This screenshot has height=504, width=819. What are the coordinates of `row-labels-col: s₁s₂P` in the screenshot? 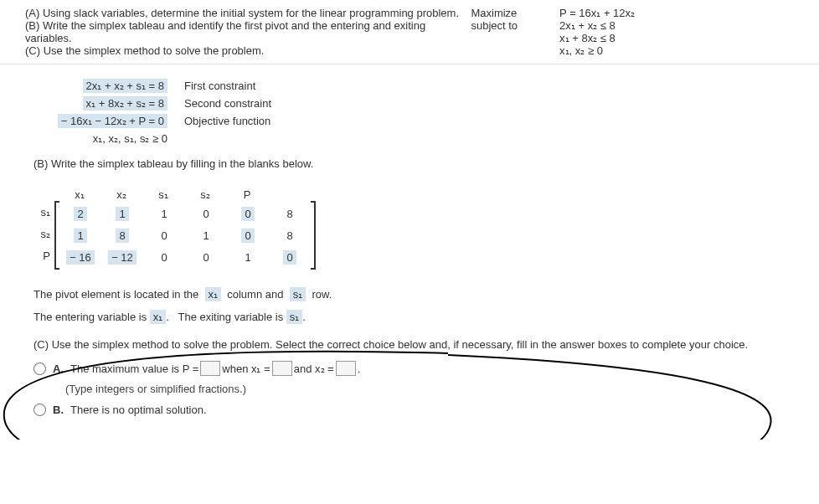 It's located at (44, 235).